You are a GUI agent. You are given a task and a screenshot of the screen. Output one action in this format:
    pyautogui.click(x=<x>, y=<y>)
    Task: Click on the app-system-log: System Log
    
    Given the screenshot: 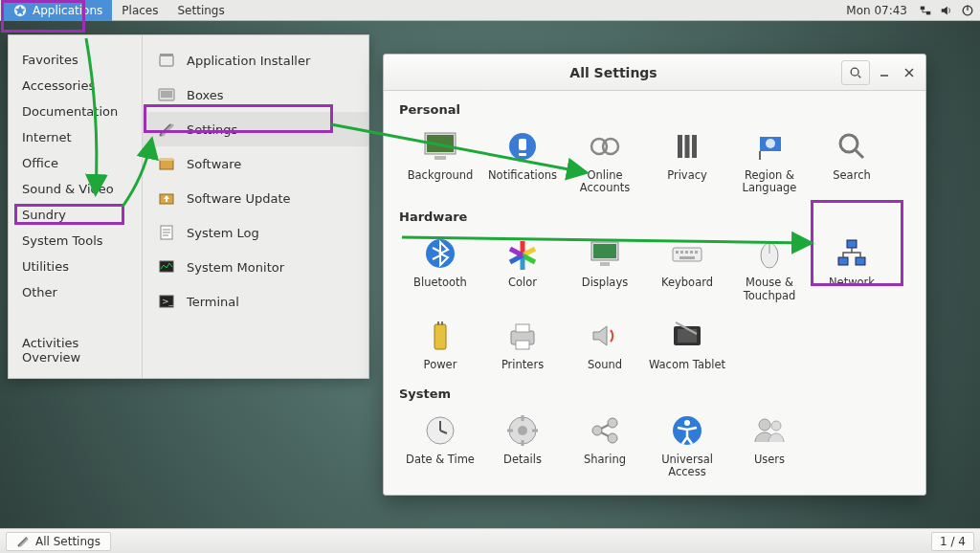 What is the action you would take?
    pyautogui.click(x=256, y=232)
    